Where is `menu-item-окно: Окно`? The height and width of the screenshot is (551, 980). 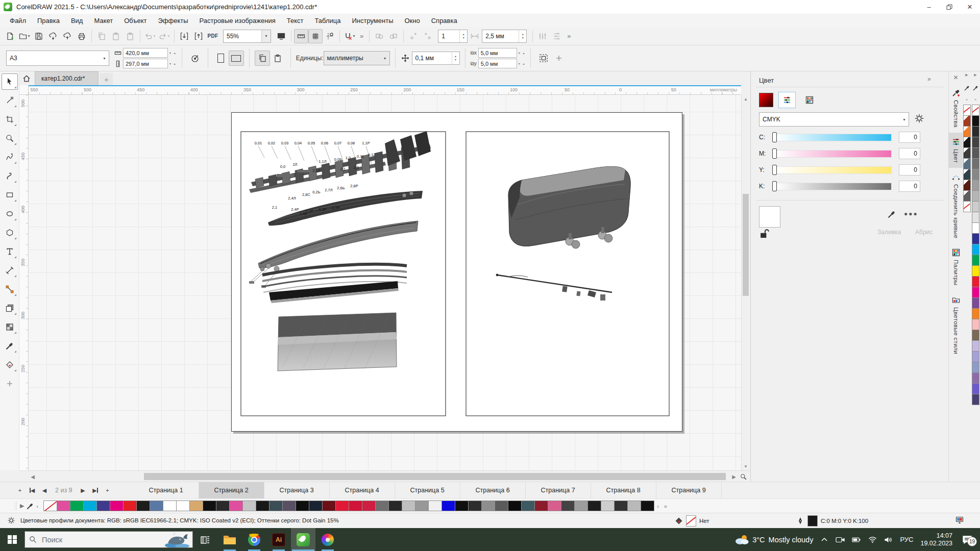
menu-item-окно: Окно is located at coordinates (412, 20).